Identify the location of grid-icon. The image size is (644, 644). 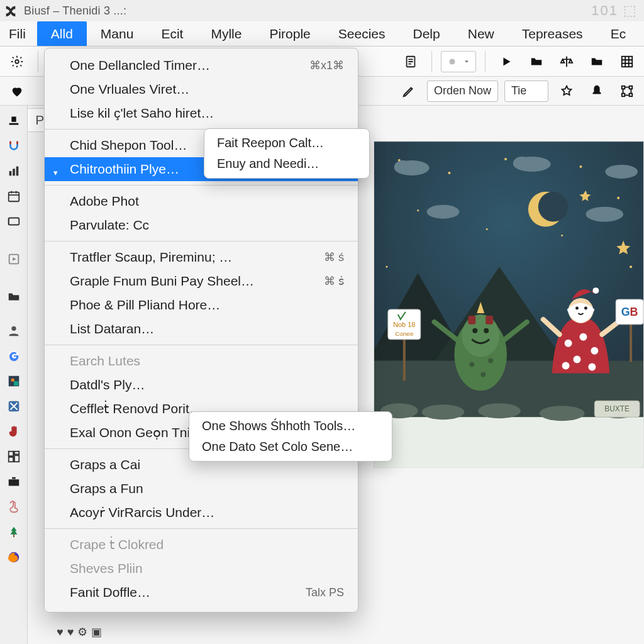
(627, 62).